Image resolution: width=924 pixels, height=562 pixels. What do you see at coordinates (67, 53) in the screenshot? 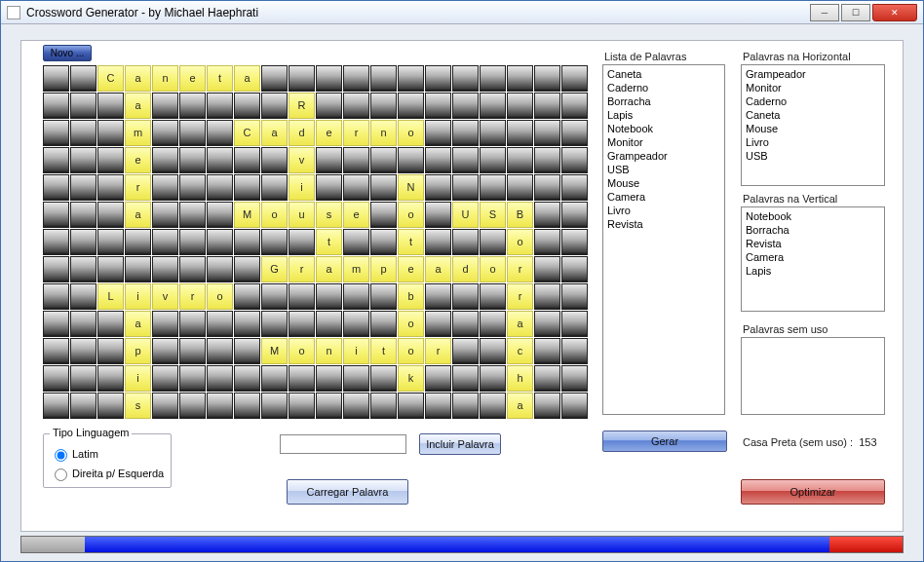
I see `novo-button: Novo ...` at bounding box center [67, 53].